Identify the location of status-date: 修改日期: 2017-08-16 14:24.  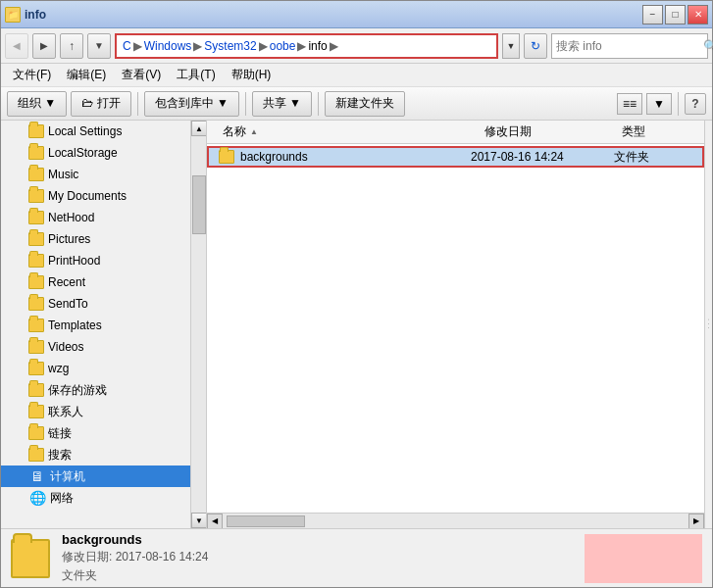
(135, 557).